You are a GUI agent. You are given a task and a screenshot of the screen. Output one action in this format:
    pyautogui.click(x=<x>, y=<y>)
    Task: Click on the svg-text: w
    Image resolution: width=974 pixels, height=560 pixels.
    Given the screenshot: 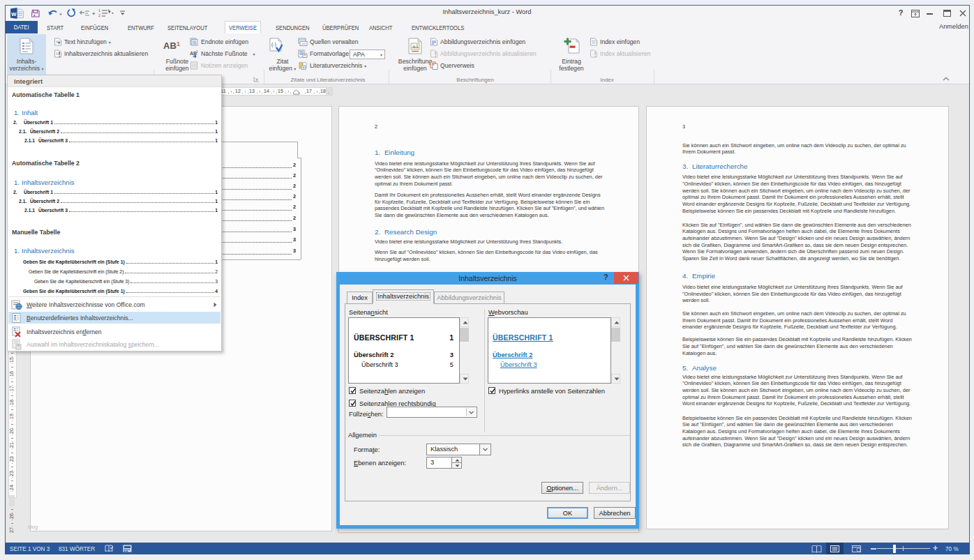 What is the action you would take?
    pyautogui.click(x=14, y=14)
    